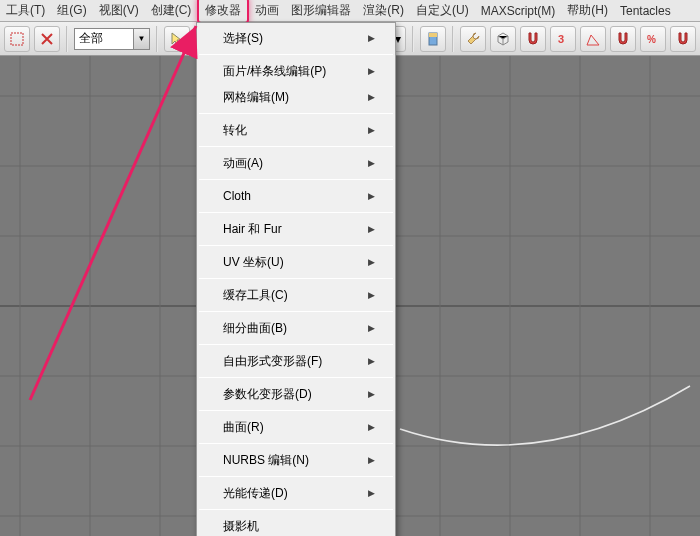  What do you see at coordinates (255, 328) in the screenshot?
I see `menu-item-label: 细分曲面(B)` at bounding box center [255, 328].